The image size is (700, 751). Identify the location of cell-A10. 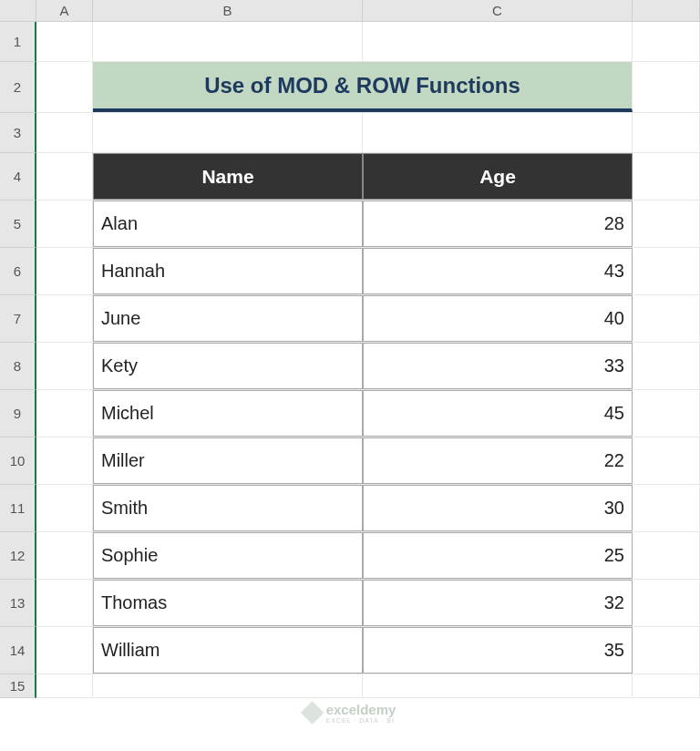
(65, 461).